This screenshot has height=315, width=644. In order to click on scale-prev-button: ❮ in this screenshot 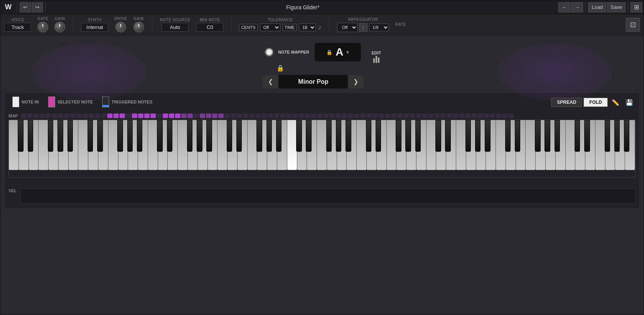, I will do `click(271, 82)`.